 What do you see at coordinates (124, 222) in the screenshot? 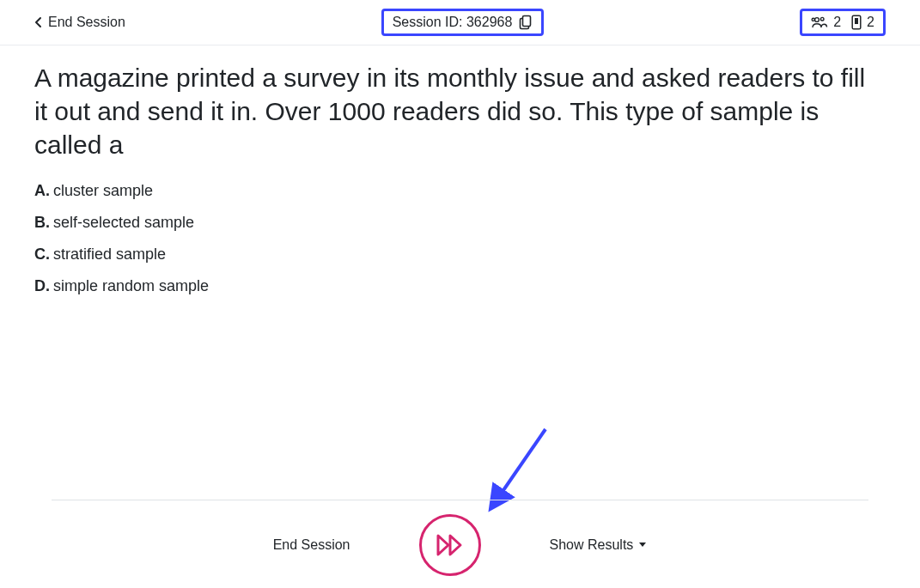
I see `answer-text: self-selected sample` at bounding box center [124, 222].